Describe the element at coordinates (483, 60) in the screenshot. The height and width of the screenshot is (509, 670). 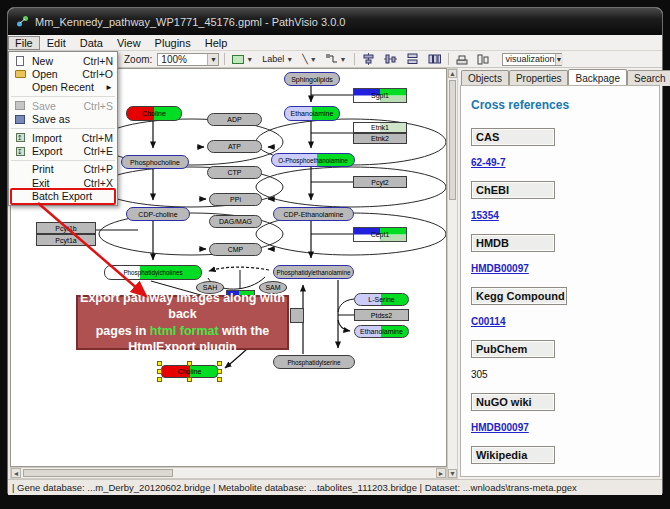
I see `stack-horizontal-button` at that location.